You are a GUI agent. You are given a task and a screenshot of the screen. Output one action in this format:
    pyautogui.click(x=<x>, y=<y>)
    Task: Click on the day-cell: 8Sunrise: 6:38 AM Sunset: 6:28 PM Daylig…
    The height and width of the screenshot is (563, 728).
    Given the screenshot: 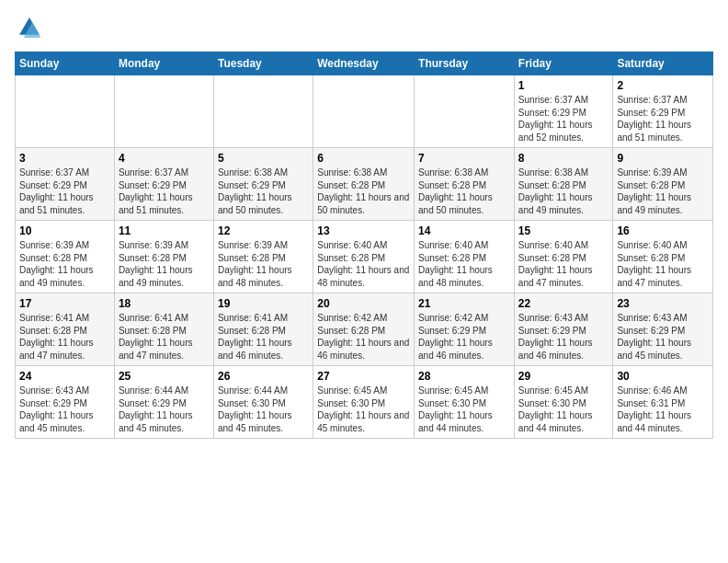 What is the action you would take?
    pyautogui.click(x=563, y=184)
    